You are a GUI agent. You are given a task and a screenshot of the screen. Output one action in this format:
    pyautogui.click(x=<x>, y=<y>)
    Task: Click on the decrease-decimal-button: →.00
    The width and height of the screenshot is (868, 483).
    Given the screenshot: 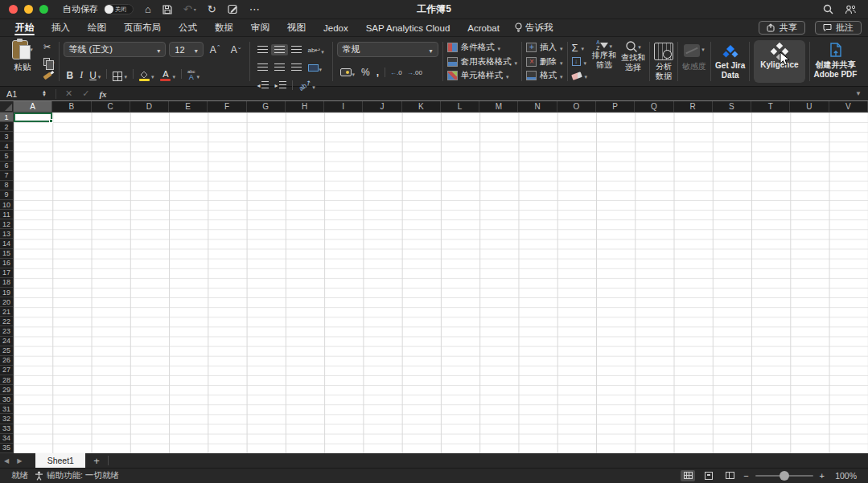 What is the action you would take?
    pyautogui.click(x=415, y=72)
    